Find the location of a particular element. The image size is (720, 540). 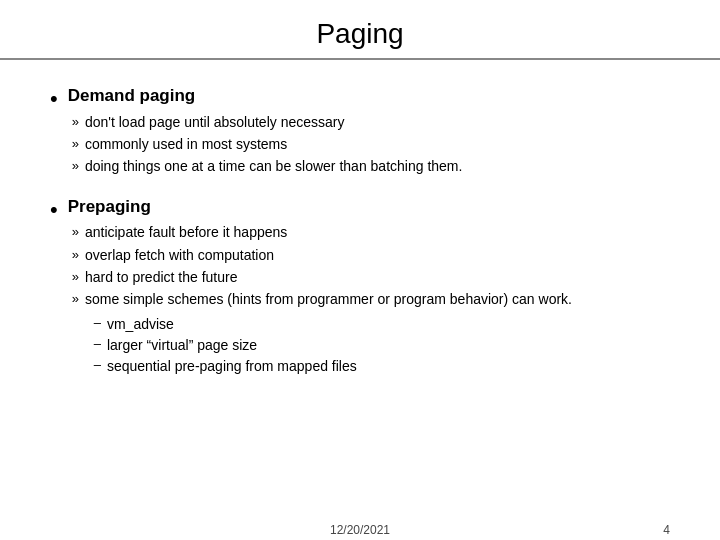

sub-sub-item-2-2: – larger “virtual” page size is located at coordinates (333, 345).